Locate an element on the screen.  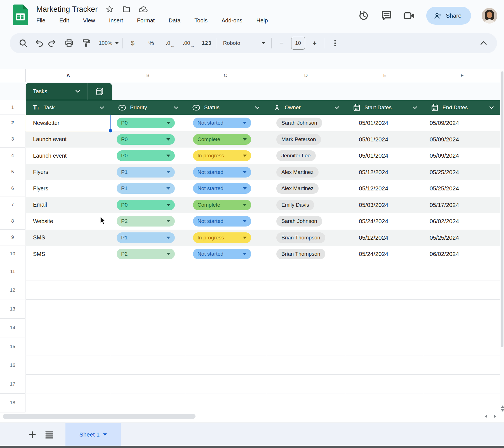
owner-cell: Mark Peterson is located at coordinates (306, 139).